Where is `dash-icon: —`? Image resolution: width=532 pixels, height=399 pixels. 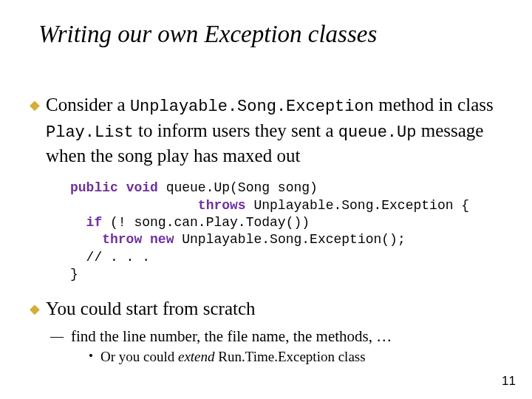 dash-icon: — is located at coordinates (57, 337).